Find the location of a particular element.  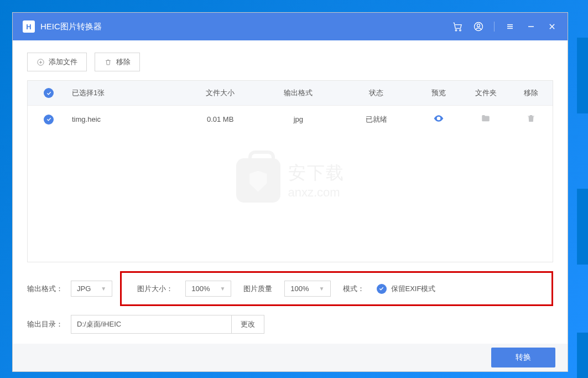

watermark-cn: 安下载 is located at coordinates (316, 173).